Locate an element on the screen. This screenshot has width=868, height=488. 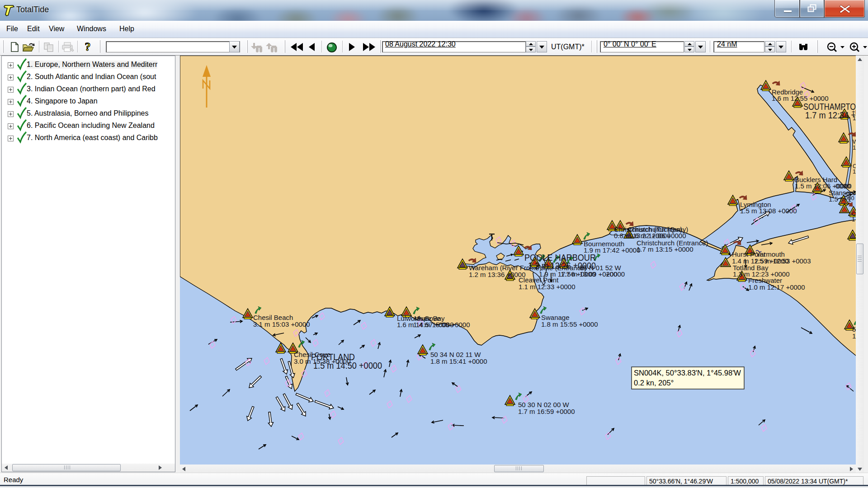
svg-text: 1.5 m 14:50 +0000 is located at coordinates (348, 366).